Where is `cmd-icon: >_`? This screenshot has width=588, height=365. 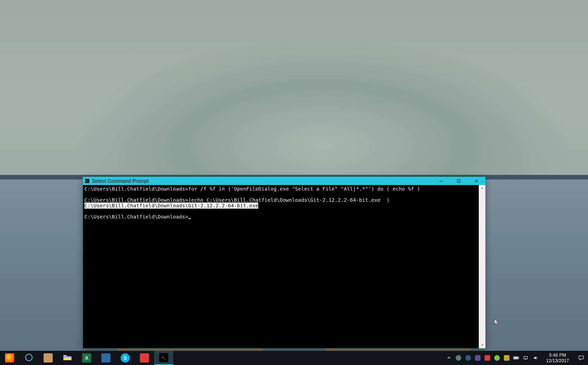 cmd-icon: >_ is located at coordinates (164, 358).